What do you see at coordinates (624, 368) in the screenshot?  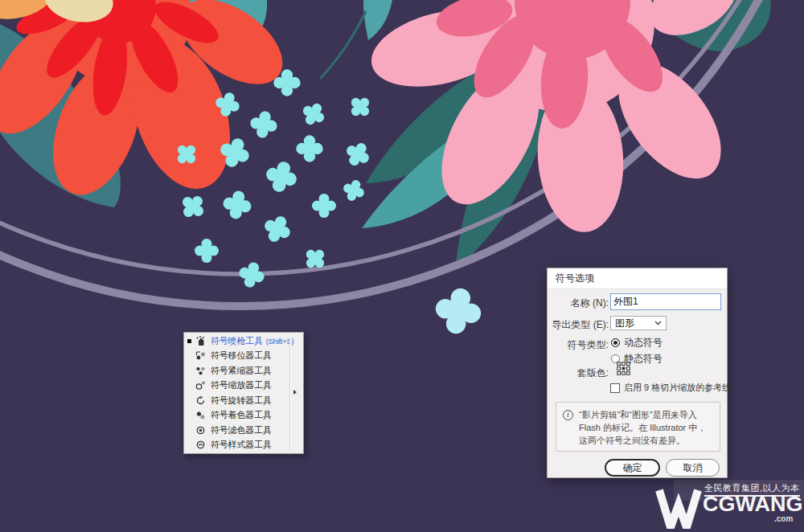 I see `registration-point-grid-icon` at bounding box center [624, 368].